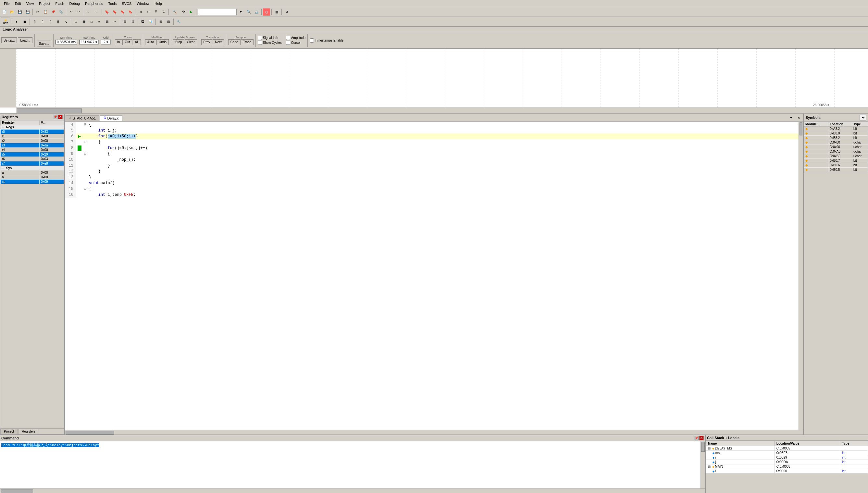 The width and height of the screenshot is (868, 493). What do you see at coordinates (7, 3) in the screenshot?
I see `menu-file: File` at bounding box center [7, 3].